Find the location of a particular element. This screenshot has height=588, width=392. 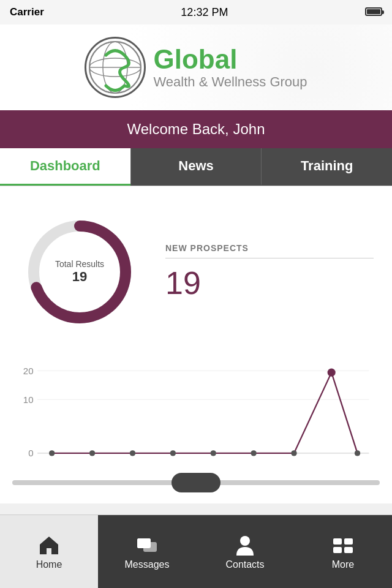

logo-bar: Global Wealth & Wellness Group is located at coordinates (196, 67).